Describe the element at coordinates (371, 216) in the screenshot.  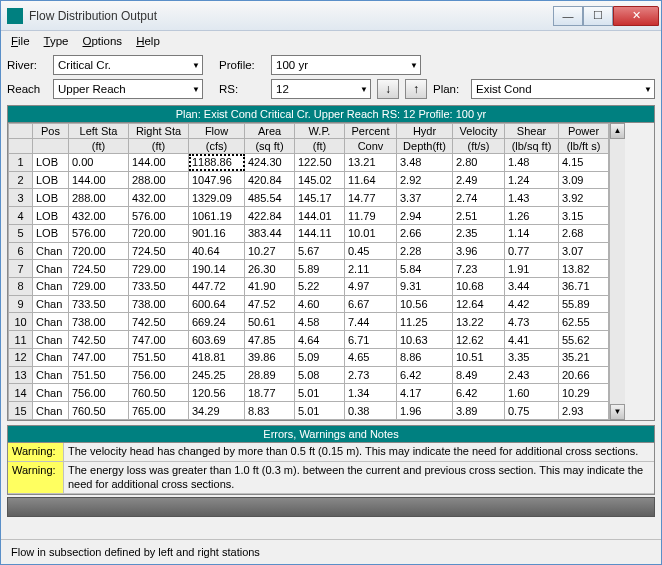
I see `cell: 11.79` at that location.